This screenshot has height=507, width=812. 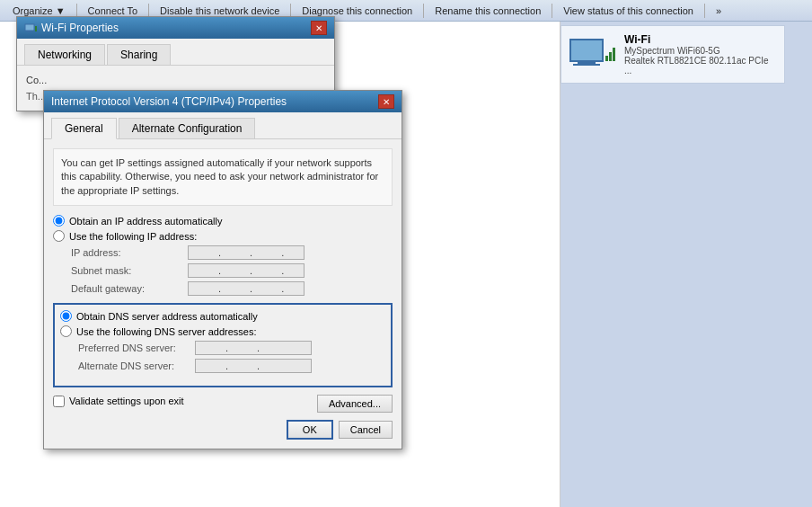 What do you see at coordinates (592, 55) in the screenshot?
I see `wifi-device-icon` at bounding box center [592, 55].